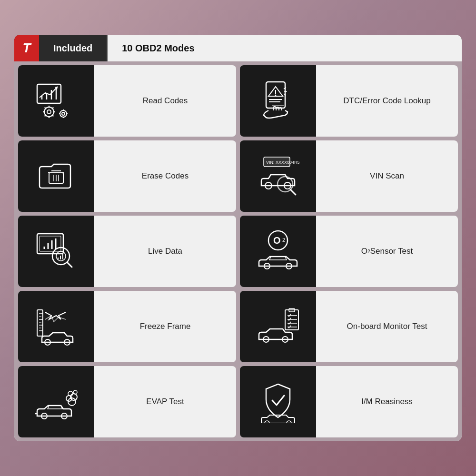 This screenshot has height=476, width=476. What do you see at coordinates (165, 327) in the screenshot?
I see `freeze-frame-label: Freeze Frame` at bounding box center [165, 327].